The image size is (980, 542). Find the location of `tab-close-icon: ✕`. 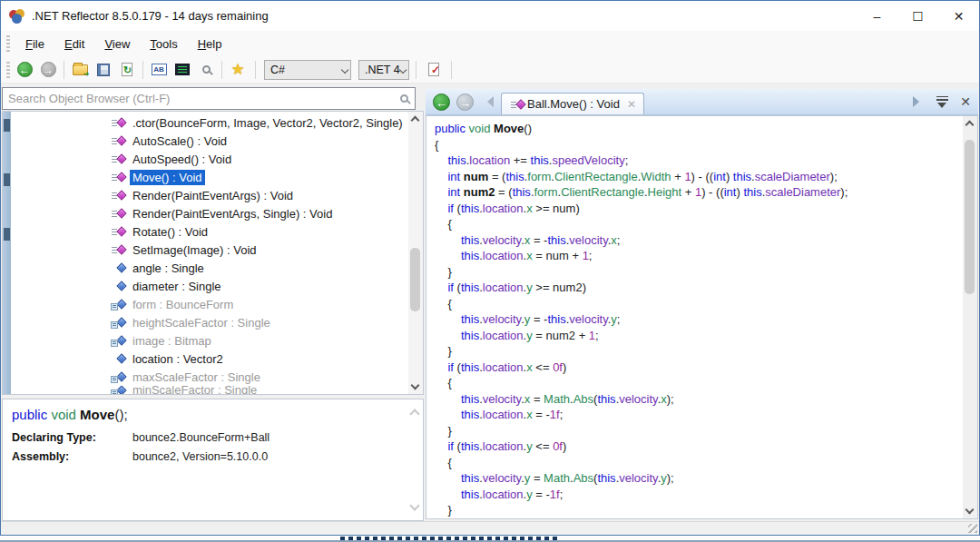

tab-close-icon: ✕ is located at coordinates (632, 104).